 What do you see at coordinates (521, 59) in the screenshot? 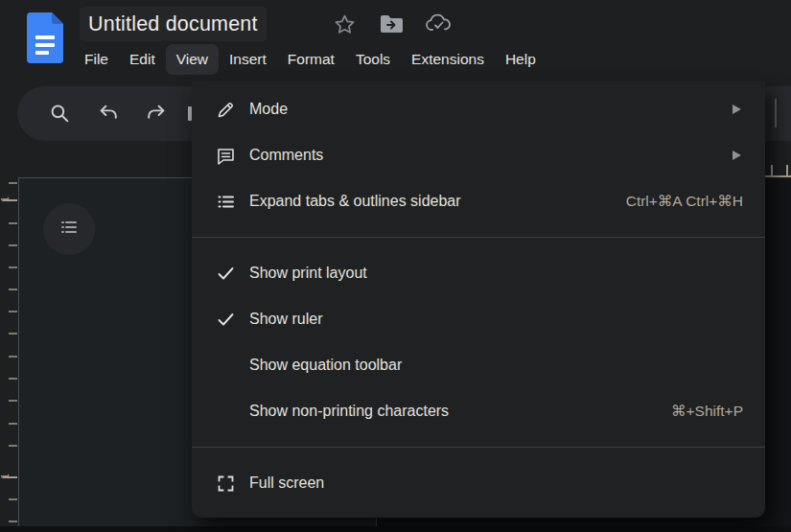
I see `menu-help: Help` at bounding box center [521, 59].